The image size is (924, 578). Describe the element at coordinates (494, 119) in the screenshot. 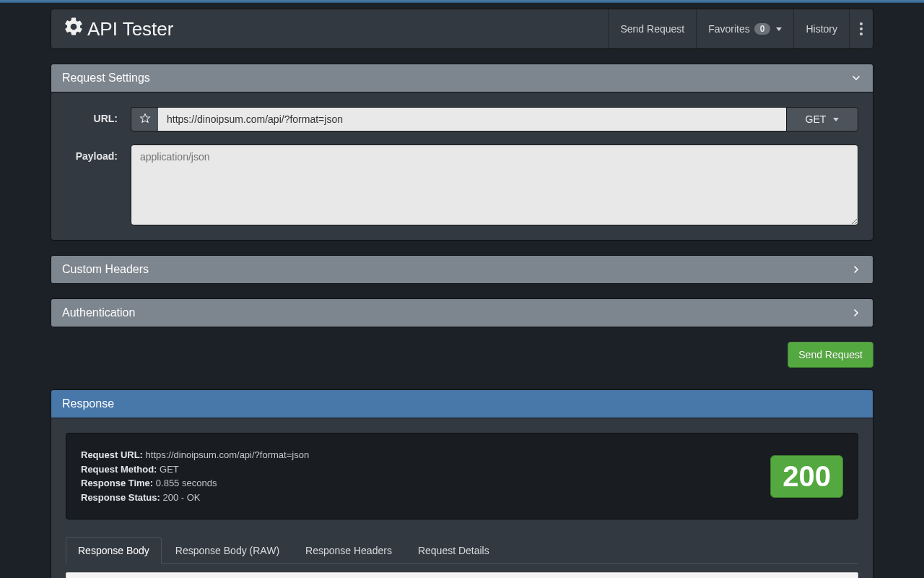

I see `url-input-group: GET` at that location.